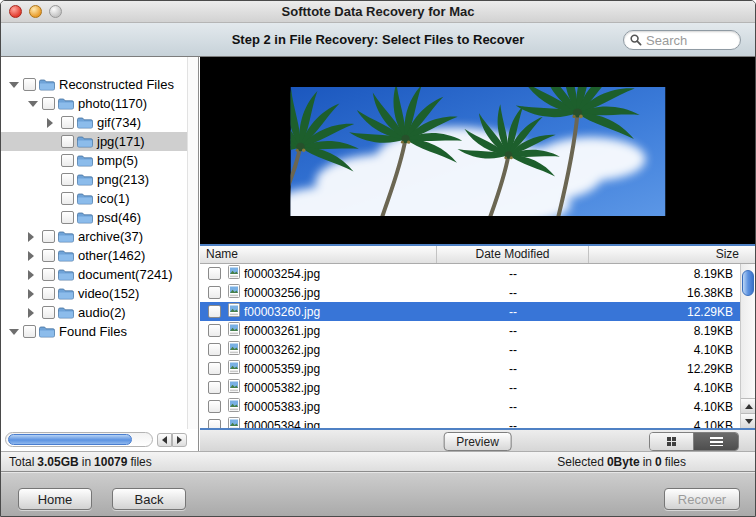  I want to click on file-row-f00005384-jpg: f00005384.jpg--4.10KB, so click(478, 422).